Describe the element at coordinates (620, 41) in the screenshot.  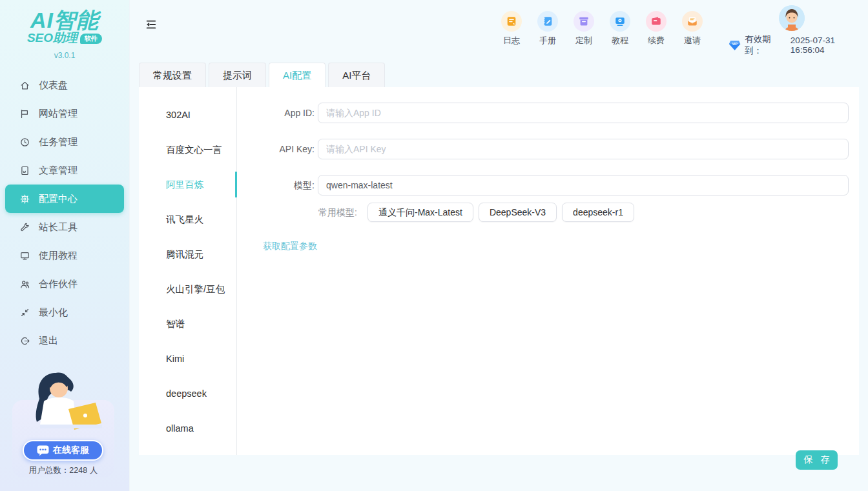
I see `quick-action-label: 教程` at that location.